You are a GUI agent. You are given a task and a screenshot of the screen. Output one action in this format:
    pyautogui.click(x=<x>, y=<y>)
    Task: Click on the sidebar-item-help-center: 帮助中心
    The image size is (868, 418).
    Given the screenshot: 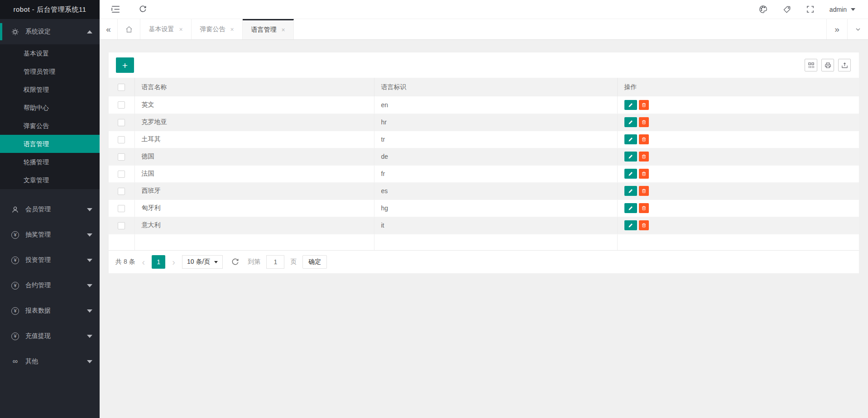 What is the action you would take?
    pyautogui.click(x=50, y=108)
    